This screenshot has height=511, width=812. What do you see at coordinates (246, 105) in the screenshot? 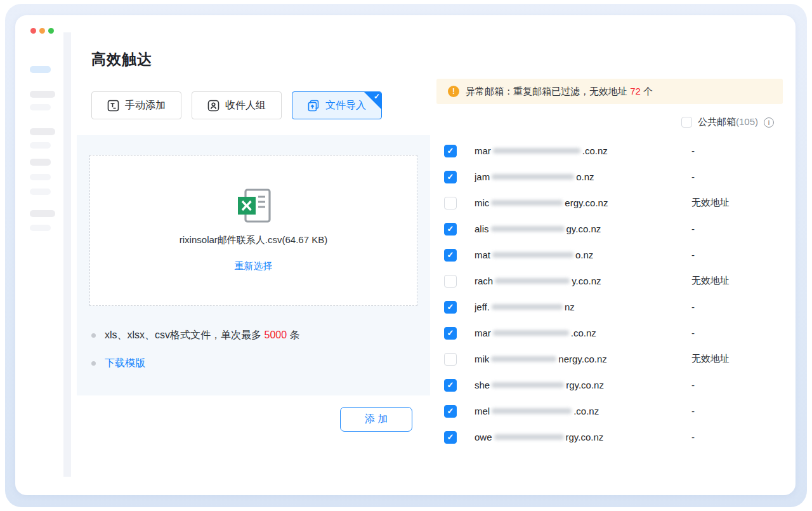
I see `tab-label: 收件人组` at bounding box center [246, 105].